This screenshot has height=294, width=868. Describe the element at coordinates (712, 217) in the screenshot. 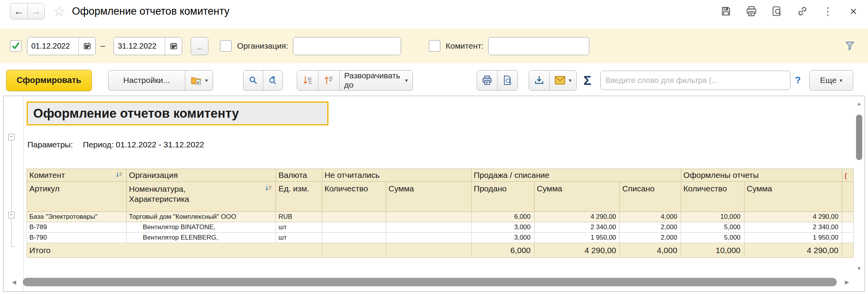

I see `cell-issued-qty: 10,000` at that location.